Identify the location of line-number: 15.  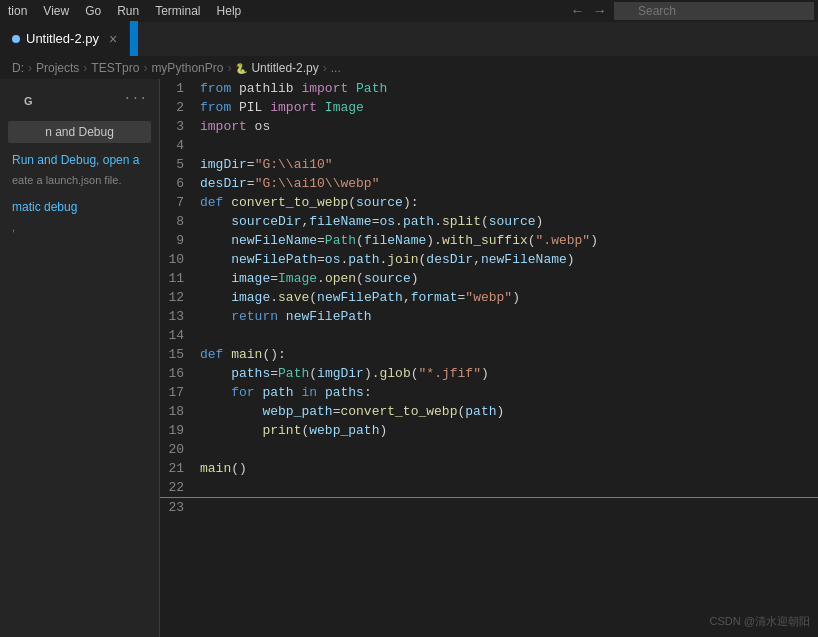
(180, 354).